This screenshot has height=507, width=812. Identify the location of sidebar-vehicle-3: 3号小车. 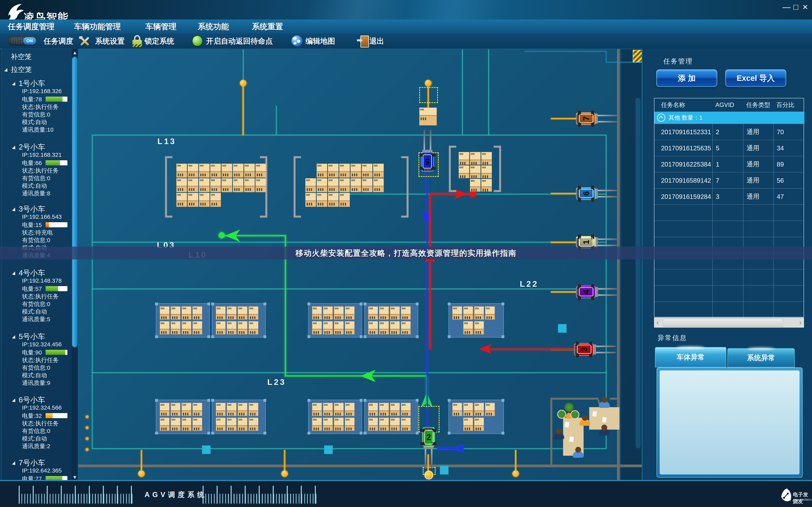
(29, 209).